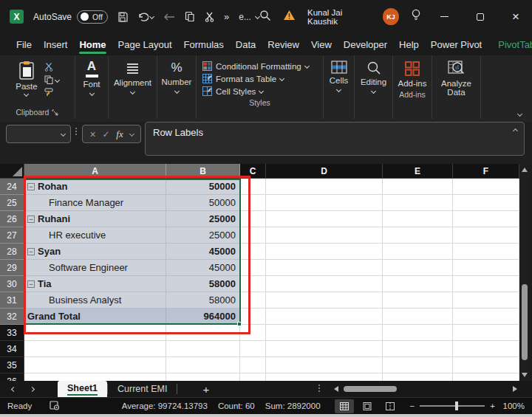  Describe the element at coordinates (95, 187) in the screenshot. I see `cell-label: −Rohan` at that location.